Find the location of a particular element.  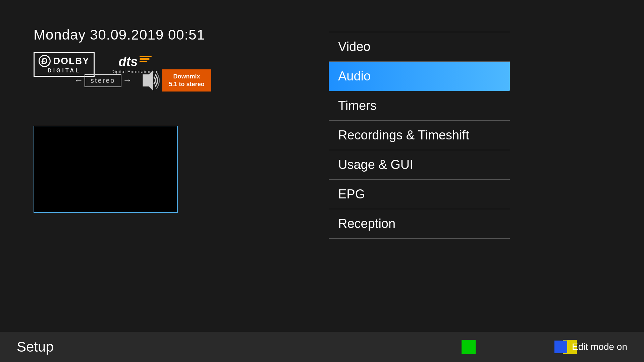

datetime-display: Monday 30.09.2019 00:51 is located at coordinates (119, 35).